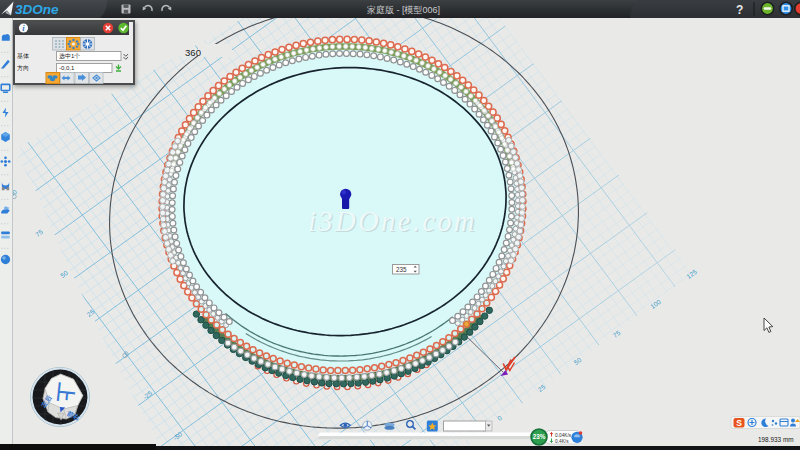 This screenshot has height=450, width=800. Describe the element at coordinates (402, 270) in the screenshot. I see `svg-text: 235` at that location.